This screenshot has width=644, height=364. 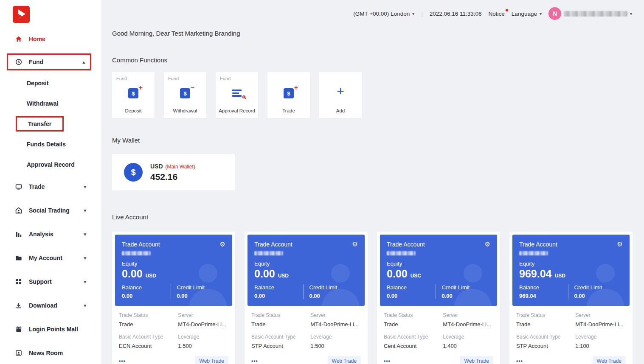 I want to click on sidebar-nav: Home $ Fund ▴ Deposit Withdrawal Transfe…, so click(x=51, y=196).